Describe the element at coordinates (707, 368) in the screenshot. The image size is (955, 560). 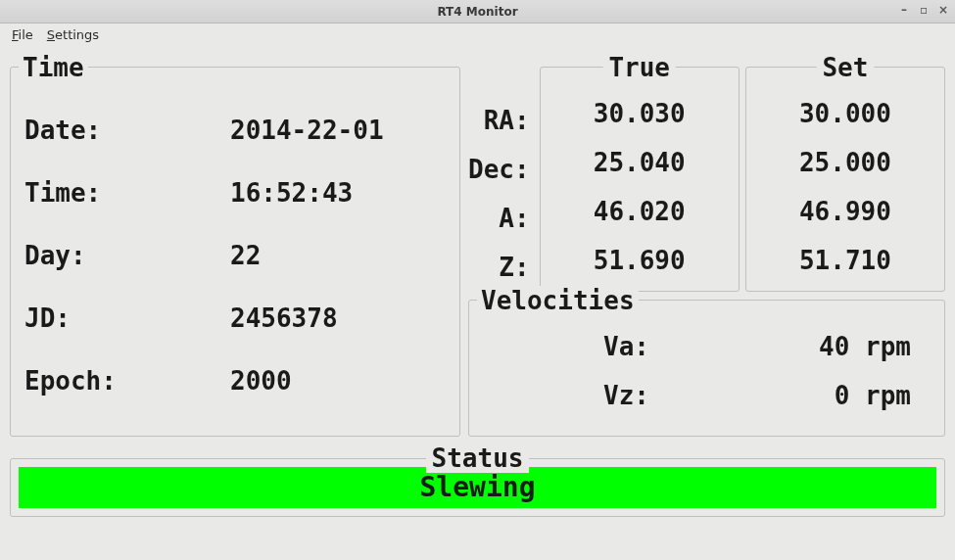
I see `velocities-panel: Velocities Va: 40 rpm Vz: 0 rpm` at that location.